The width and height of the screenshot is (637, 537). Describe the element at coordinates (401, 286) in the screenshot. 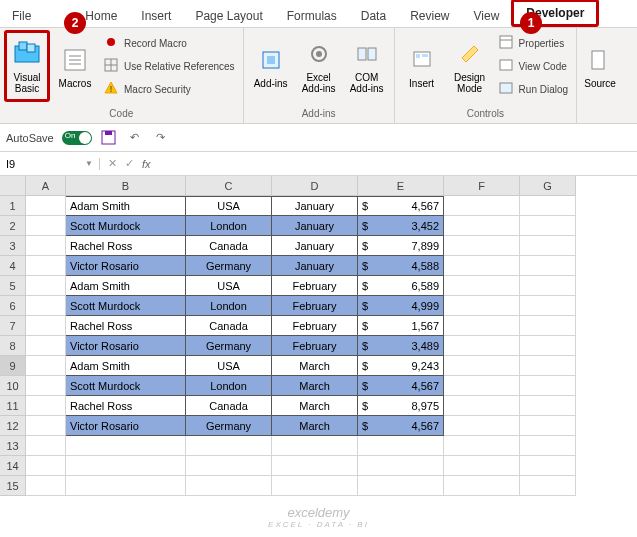

I see `cell: $6,589` at that location.